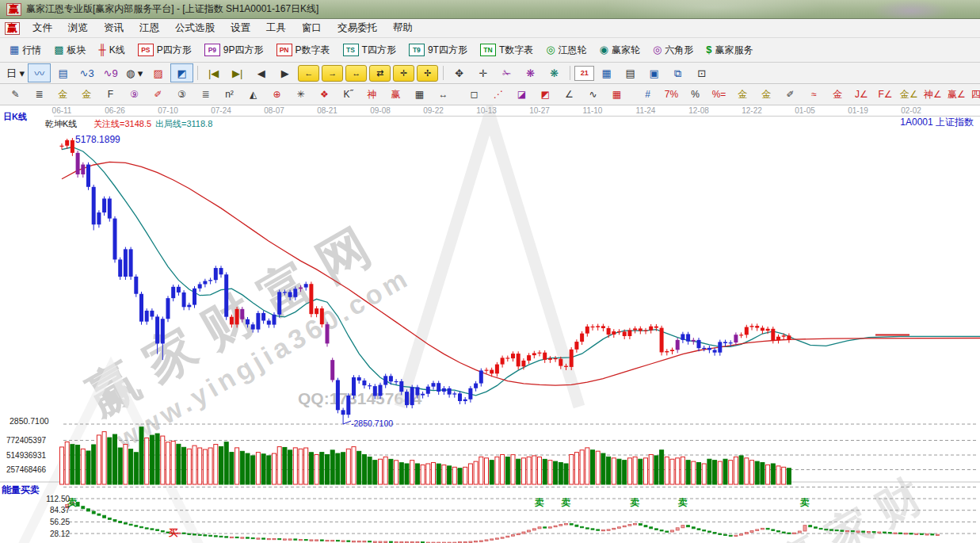 The image size is (980, 543). I want to click on bars-9-icon: ∿9, so click(111, 73).